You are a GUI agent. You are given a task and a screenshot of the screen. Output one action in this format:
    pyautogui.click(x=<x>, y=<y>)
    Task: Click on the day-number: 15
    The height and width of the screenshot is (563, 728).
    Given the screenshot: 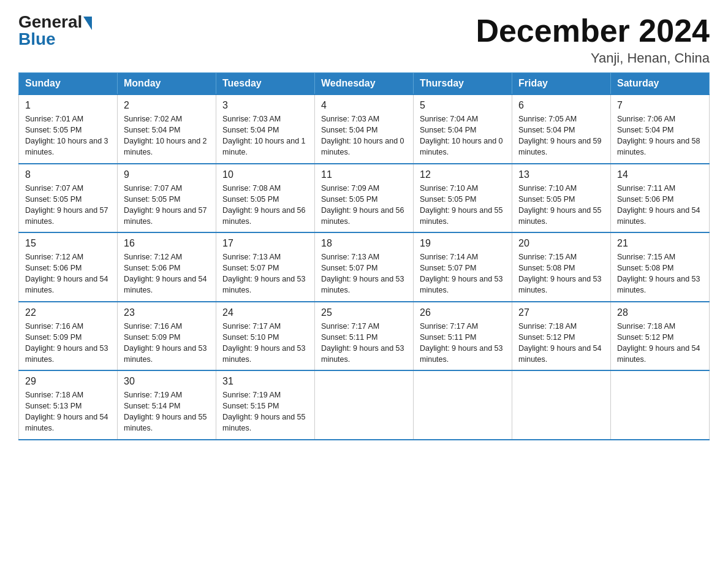 What is the action you would take?
    pyautogui.click(x=68, y=243)
    